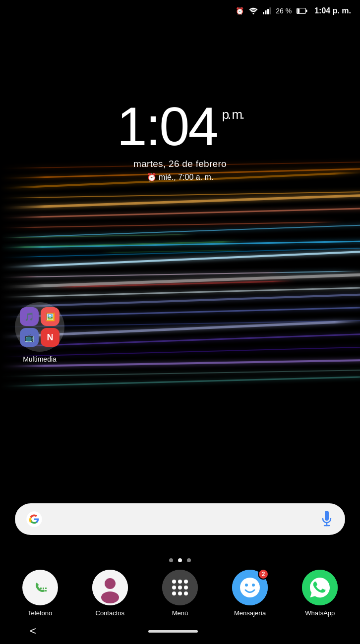 The width and height of the screenshot is (360, 644). Describe the element at coordinates (180, 177) in the screenshot. I see `clock-alarm: ⏰ mié., 7:00 a. m.` at that location.